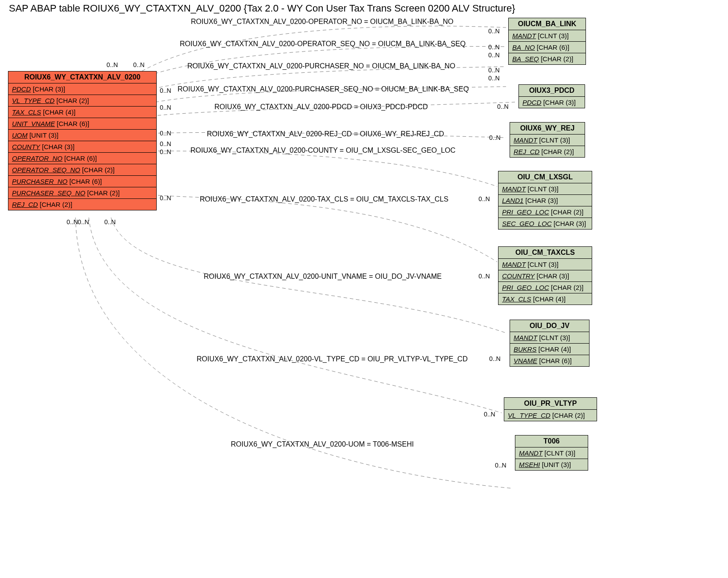 The image size is (728, 578). I want to click on relation-label: ROIUX6_WY_CTAXTXN_ALV_0200-PDCD = OIUX3_…, so click(321, 107).